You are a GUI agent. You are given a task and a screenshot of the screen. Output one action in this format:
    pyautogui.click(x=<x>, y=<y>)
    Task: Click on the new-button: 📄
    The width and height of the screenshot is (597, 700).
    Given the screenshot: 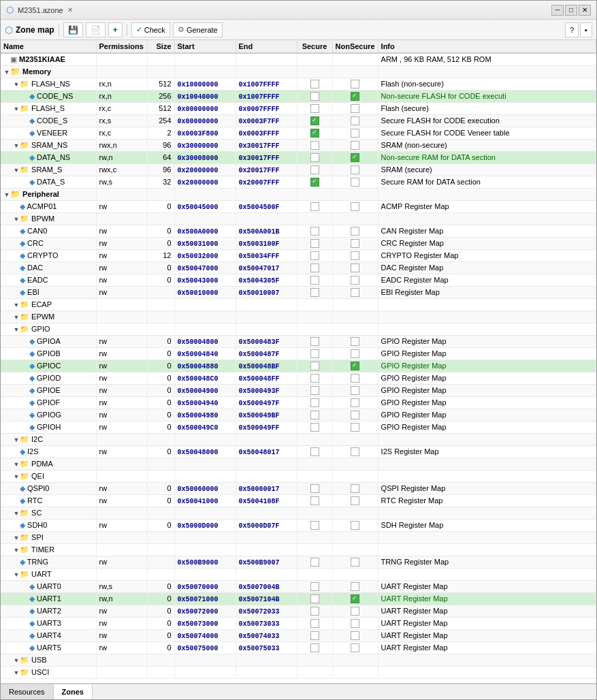 What is the action you would take?
    pyautogui.click(x=95, y=30)
    